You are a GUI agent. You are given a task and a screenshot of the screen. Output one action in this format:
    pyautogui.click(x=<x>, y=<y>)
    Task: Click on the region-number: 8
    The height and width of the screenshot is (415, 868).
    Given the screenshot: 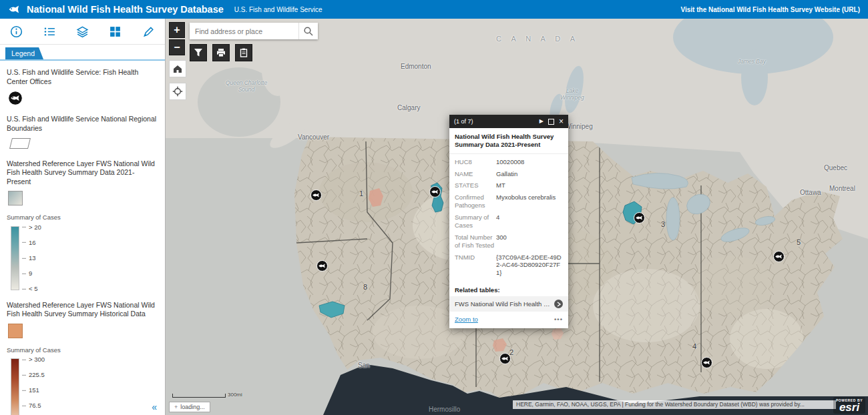 What is the action you would take?
    pyautogui.click(x=365, y=287)
    